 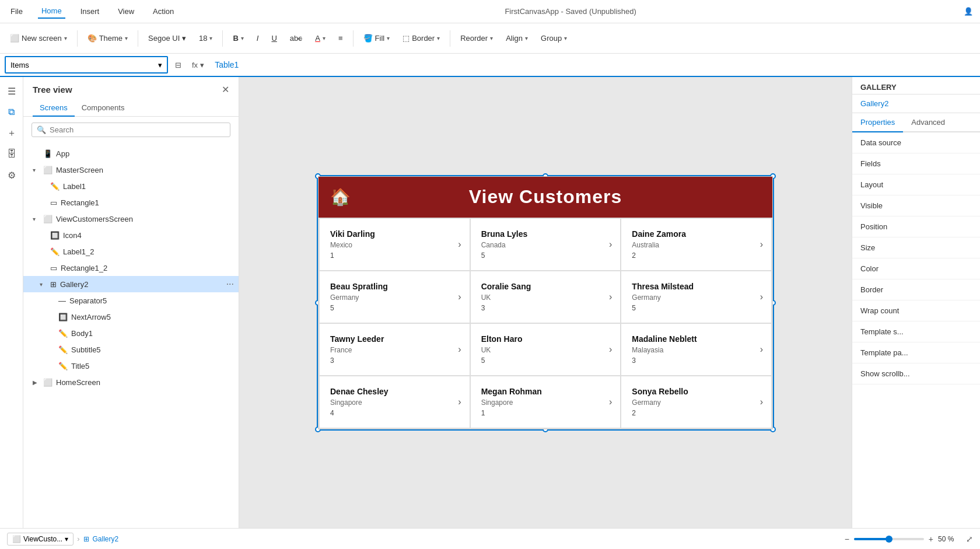 I want to click on tree-item-viewcustomersscreen: ▾ ⬜ ViewCustomersScreen, so click(x=131, y=219).